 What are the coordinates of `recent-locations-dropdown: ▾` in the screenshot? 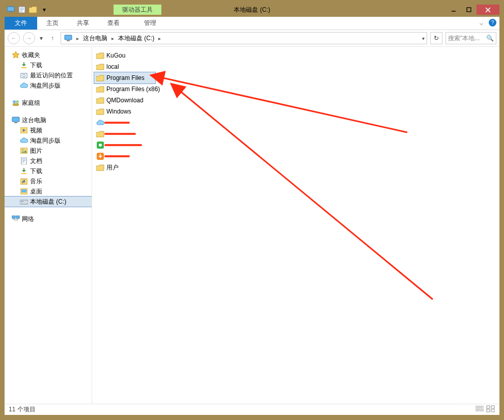 It's located at (41, 38).